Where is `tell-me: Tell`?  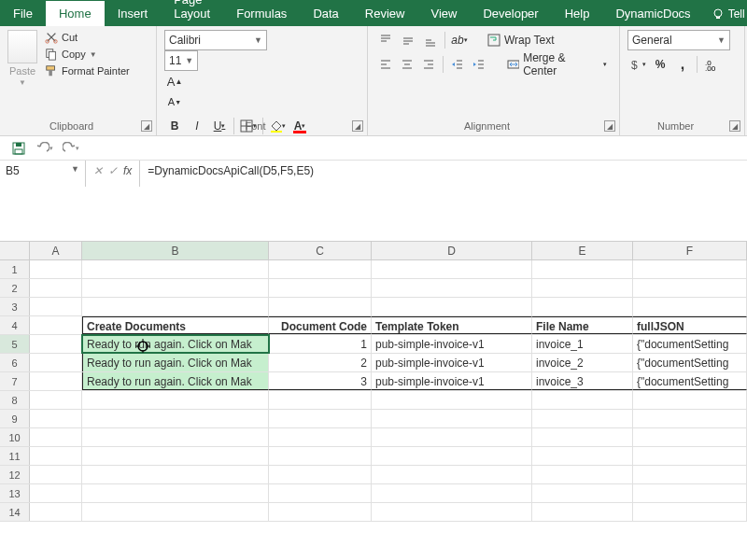 tell-me: Tell is located at coordinates (726, 14).